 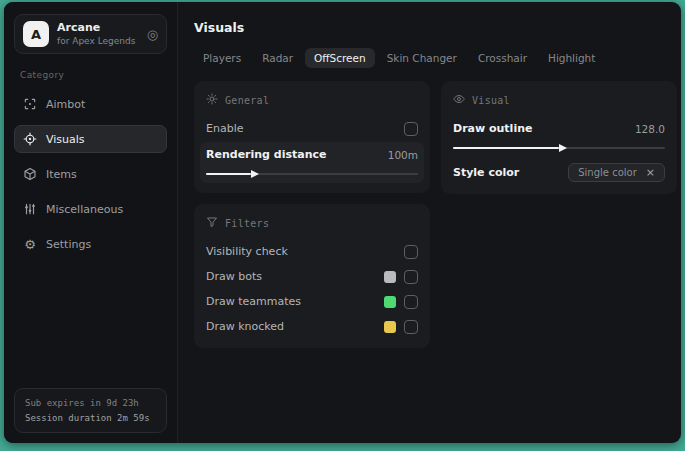 I want to click on rendering-distance-block: Rendering distance 100m, so click(x=312, y=162).